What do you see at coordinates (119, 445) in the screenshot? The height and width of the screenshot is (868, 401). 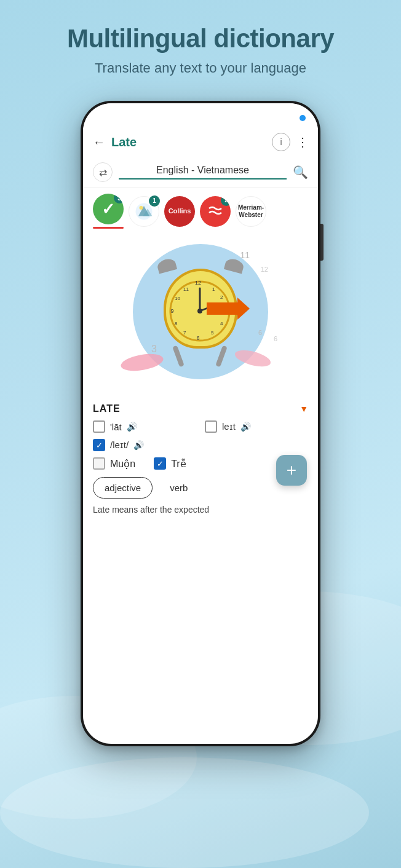 I see `pron-text-3: /leɪt/` at bounding box center [119, 445].